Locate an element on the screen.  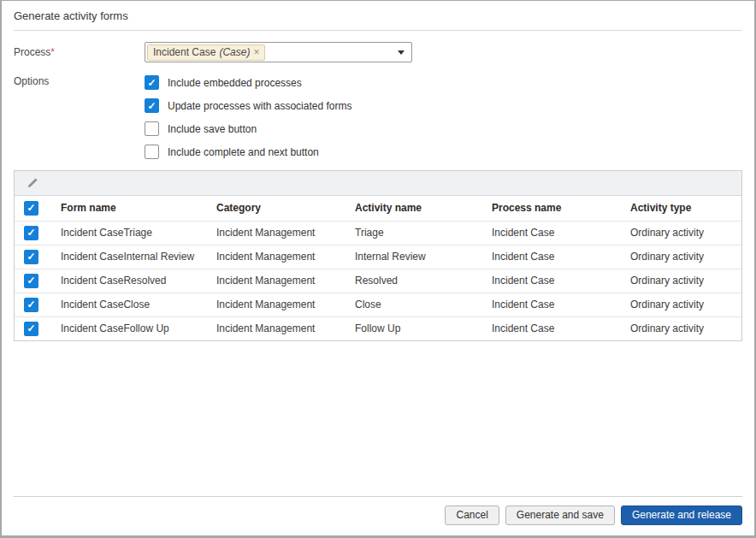
table-toolbar is located at coordinates (378, 183).